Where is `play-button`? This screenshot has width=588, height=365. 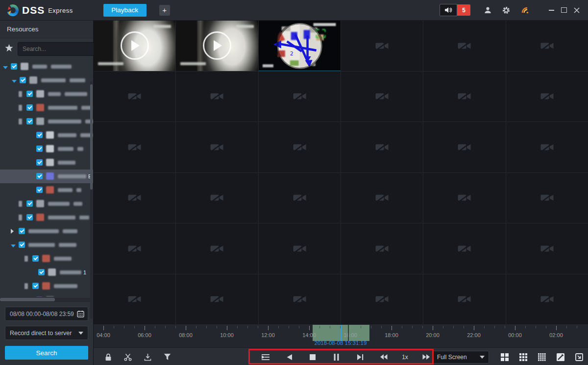
play-button is located at coordinates (217, 46).